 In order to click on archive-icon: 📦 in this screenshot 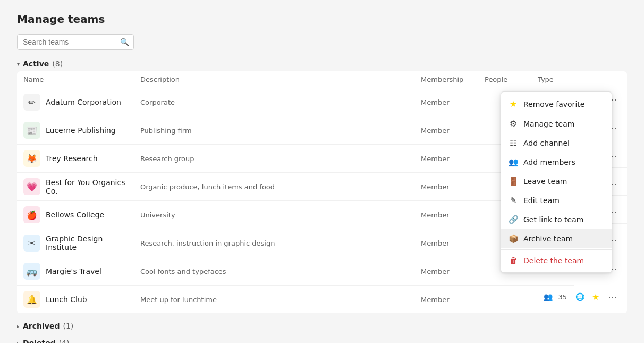, I will do `click(513, 239)`.